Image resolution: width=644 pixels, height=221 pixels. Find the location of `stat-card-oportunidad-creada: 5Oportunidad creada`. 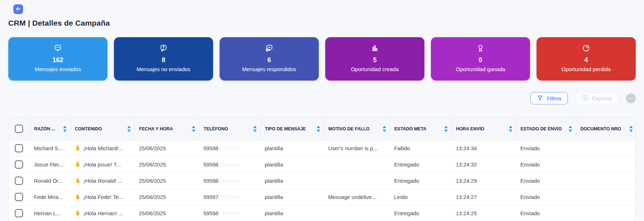

stat-card-oportunidad-creada: 5Oportunidad creada is located at coordinates (375, 59).